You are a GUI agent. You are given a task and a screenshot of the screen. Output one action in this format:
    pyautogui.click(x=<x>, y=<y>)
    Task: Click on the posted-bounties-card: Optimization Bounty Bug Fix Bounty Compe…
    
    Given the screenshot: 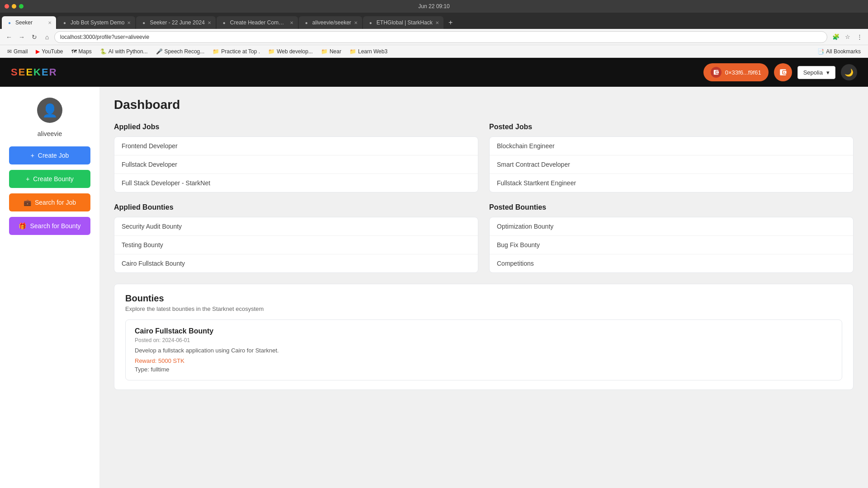 What is the action you would take?
    pyautogui.click(x=671, y=245)
    